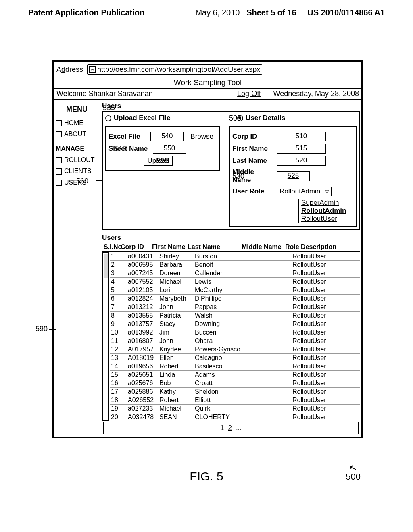 The image size is (413, 532). What do you see at coordinates (235, 332) in the screenshot?
I see `table-row: 10a013992JimBucceriRolloutUser` at bounding box center [235, 332].